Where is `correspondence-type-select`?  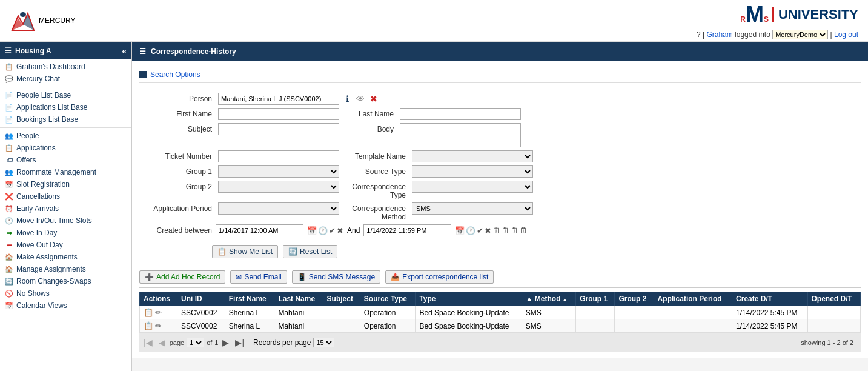 correspondence-type-select is located at coordinates (472, 187).